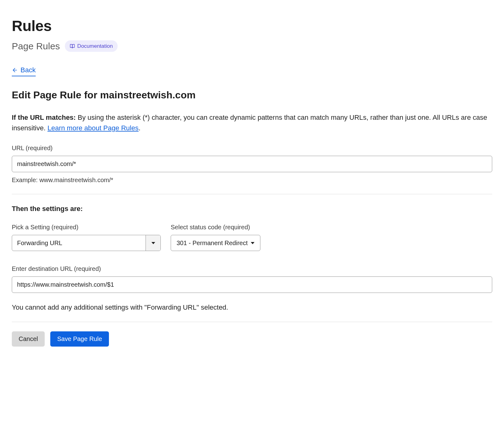 Image resolution: width=504 pixels, height=435 pixels. Describe the element at coordinates (24, 71) in the screenshot. I see `back-link: Back` at that location.